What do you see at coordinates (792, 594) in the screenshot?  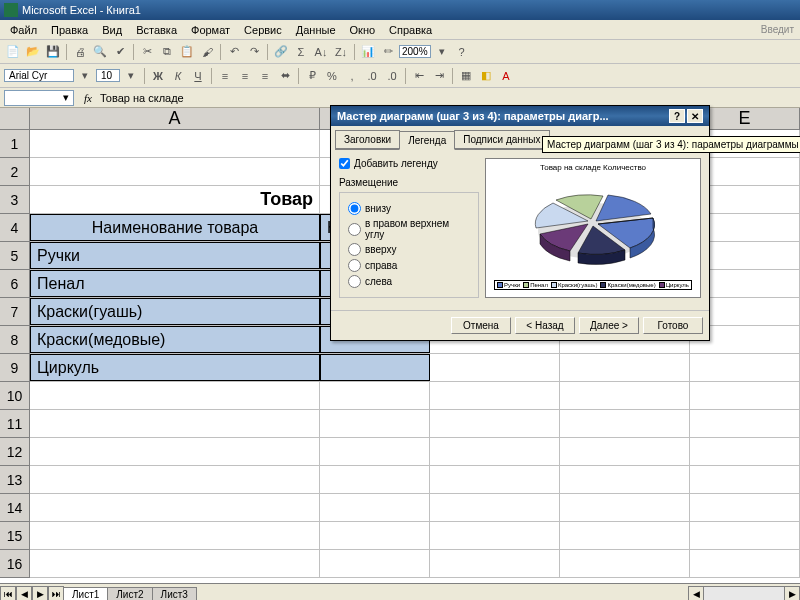 I see `hscroll-right-icon: ▶` at bounding box center [792, 594].